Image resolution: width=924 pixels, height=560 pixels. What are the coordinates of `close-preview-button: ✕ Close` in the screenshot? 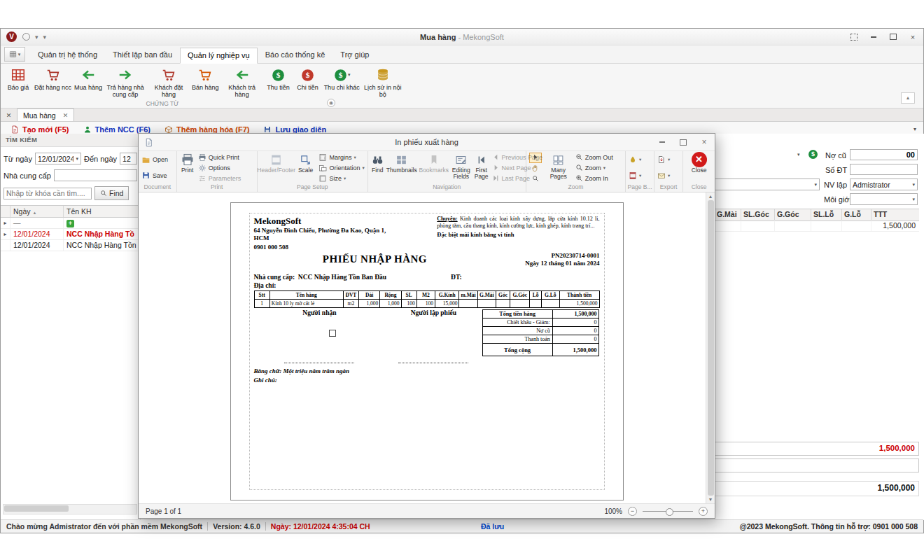 It's located at (699, 168).